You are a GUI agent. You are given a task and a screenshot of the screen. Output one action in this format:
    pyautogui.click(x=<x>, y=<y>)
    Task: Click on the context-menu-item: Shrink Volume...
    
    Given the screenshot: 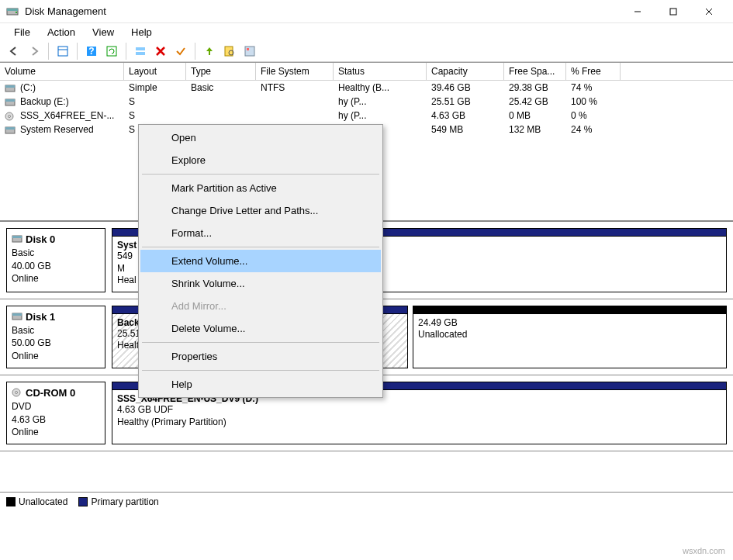 What is the action you would take?
    pyautogui.click(x=261, y=284)
    